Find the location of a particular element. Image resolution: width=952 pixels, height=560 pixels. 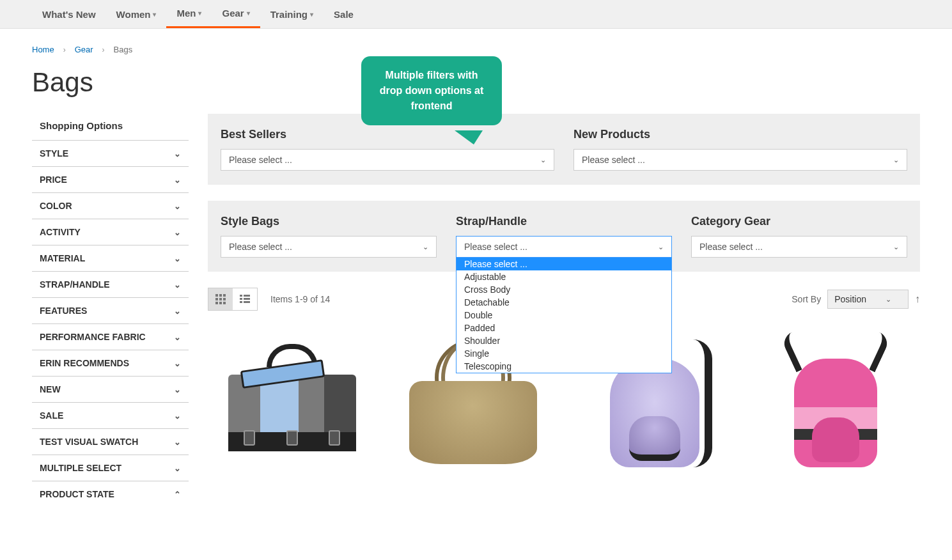

sidebar-filter-test-visual-swatch: Test Visual Swatch⌄ is located at coordinates (110, 441).